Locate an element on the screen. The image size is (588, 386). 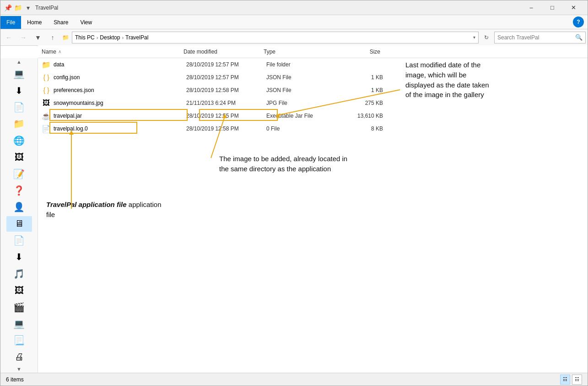
address-area: ← → ▼ ↑ 📁 This PC › Desktop › TravelPal … is located at coordinates (294, 38).